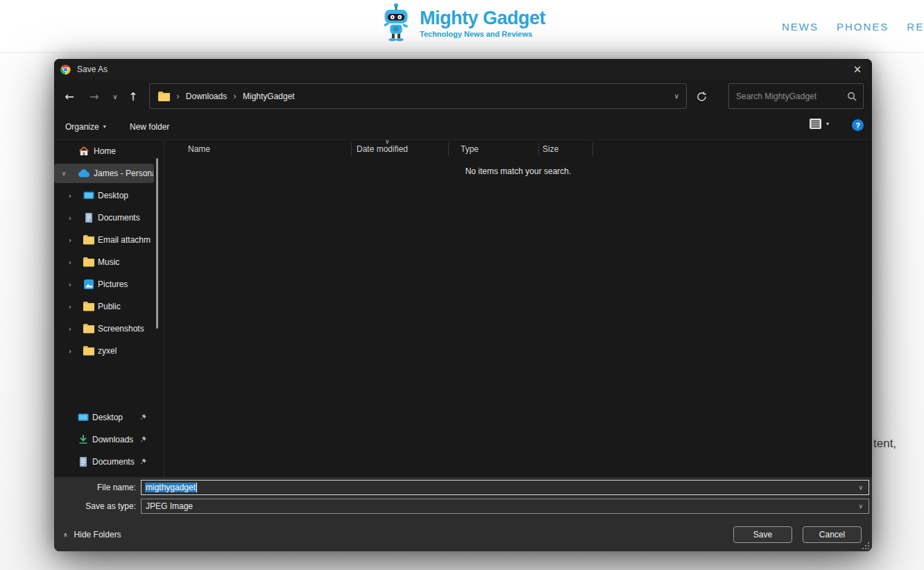 The height and width of the screenshot is (570, 924). What do you see at coordinates (69, 96) in the screenshot?
I see `back-button: ←` at bounding box center [69, 96].